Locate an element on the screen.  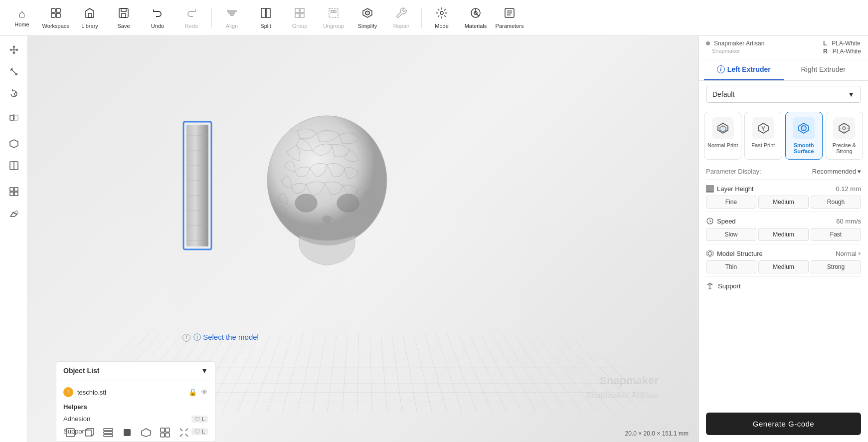
right-material-name: PLA-White is located at coordinates (847, 51).